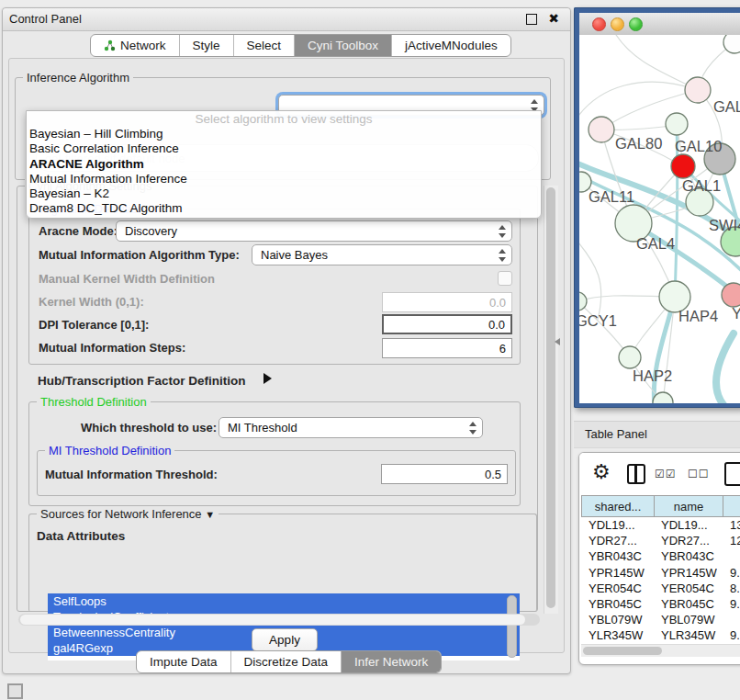 This screenshot has width=740, height=700. What do you see at coordinates (343, 46) in the screenshot?
I see `tab-cyni-toolbox: Cyni Toolbox` at bounding box center [343, 46].